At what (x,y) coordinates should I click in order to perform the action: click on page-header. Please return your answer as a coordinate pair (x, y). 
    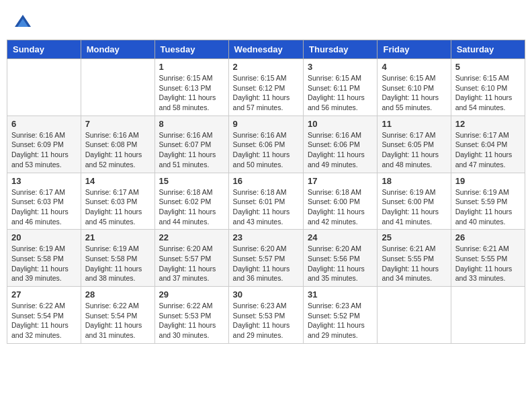
    Looking at the image, I should click on (266, 21).